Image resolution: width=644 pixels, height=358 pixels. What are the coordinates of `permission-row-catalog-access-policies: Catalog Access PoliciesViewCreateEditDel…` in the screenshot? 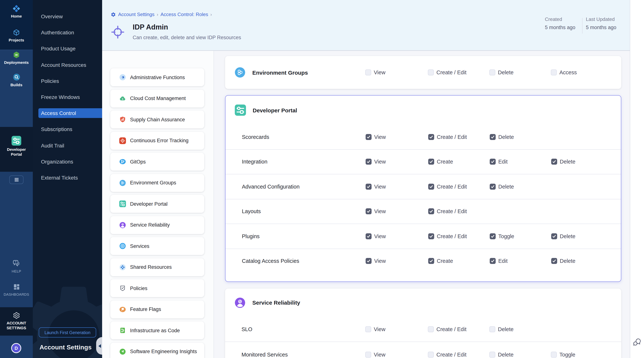 It's located at (423, 261).